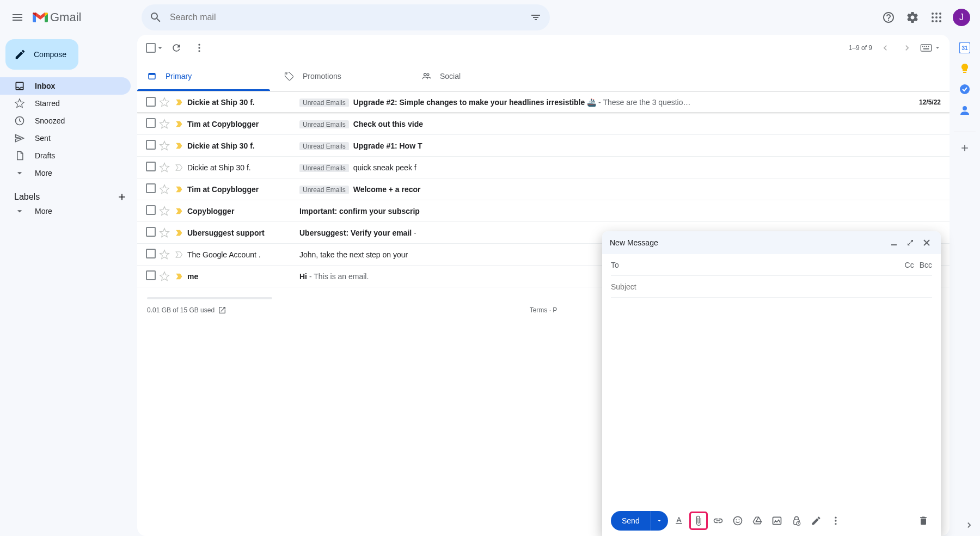  Describe the element at coordinates (836, 521) in the screenshot. I see `compose-more-button` at that location.